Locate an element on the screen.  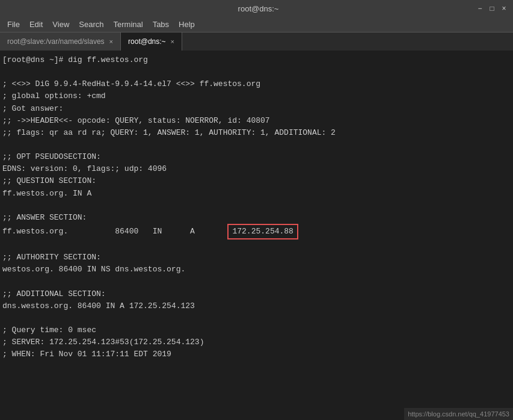
terminal-line-opt: ;; OPT PSEUDOSECTION: is located at coordinates (256, 157).